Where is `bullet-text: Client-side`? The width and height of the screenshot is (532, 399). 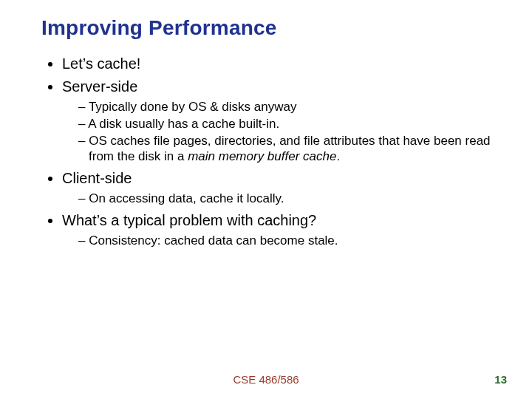 bullet-text: Client-side is located at coordinates (97, 178).